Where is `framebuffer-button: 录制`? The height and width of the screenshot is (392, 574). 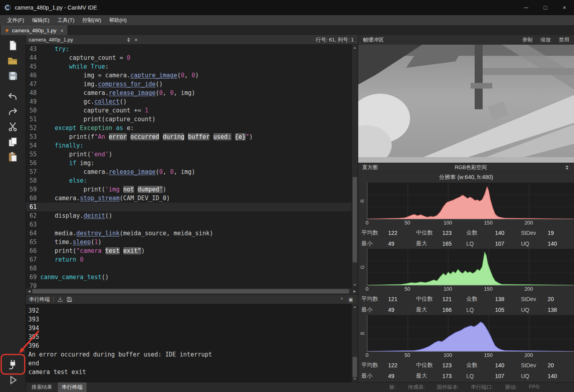
framebuffer-button: 录制 is located at coordinates (527, 40).